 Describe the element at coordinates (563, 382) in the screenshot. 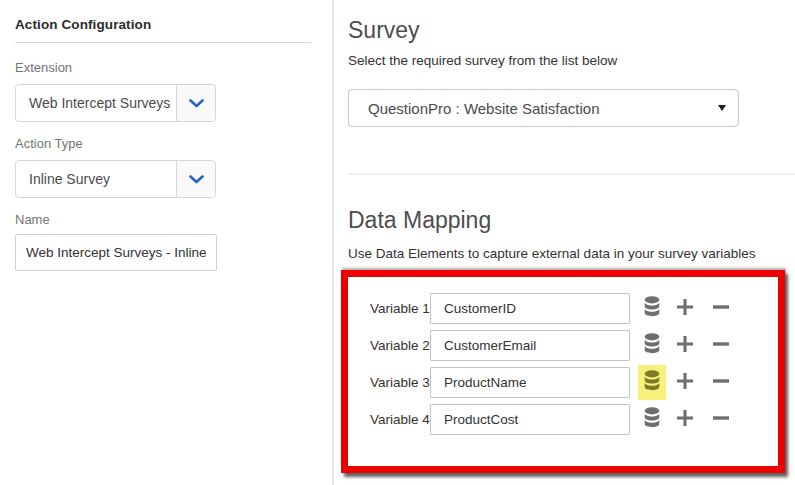

I see `mapping-row-3: Variable 3` at that location.